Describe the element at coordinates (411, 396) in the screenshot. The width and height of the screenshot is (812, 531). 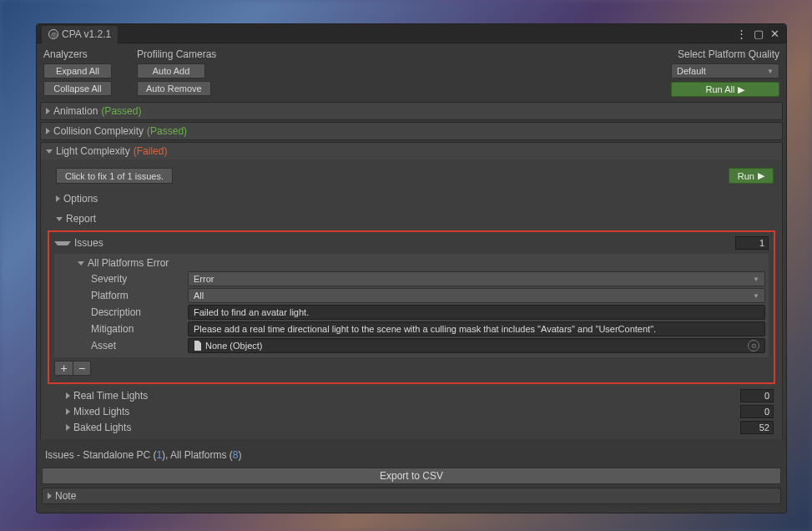
I see `realtime-lights-row: Real Time Lights` at that location.